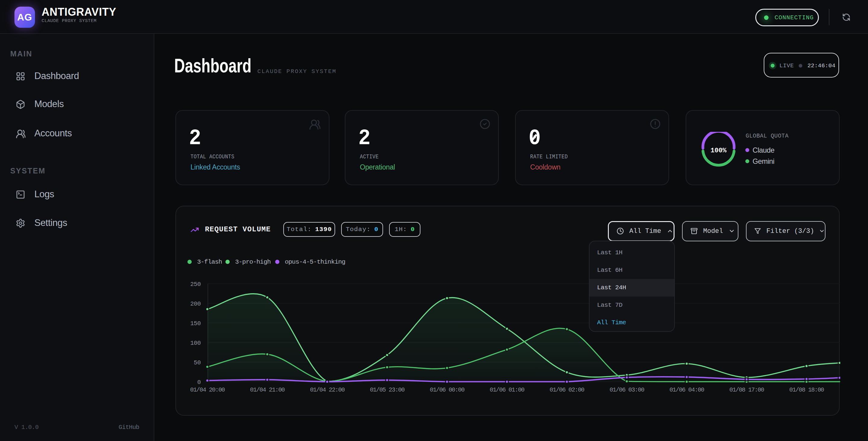 This screenshot has width=868, height=441. What do you see at coordinates (719, 151) in the screenshot?
I see `svg-text: 100%` at bounding box center [719, 151].